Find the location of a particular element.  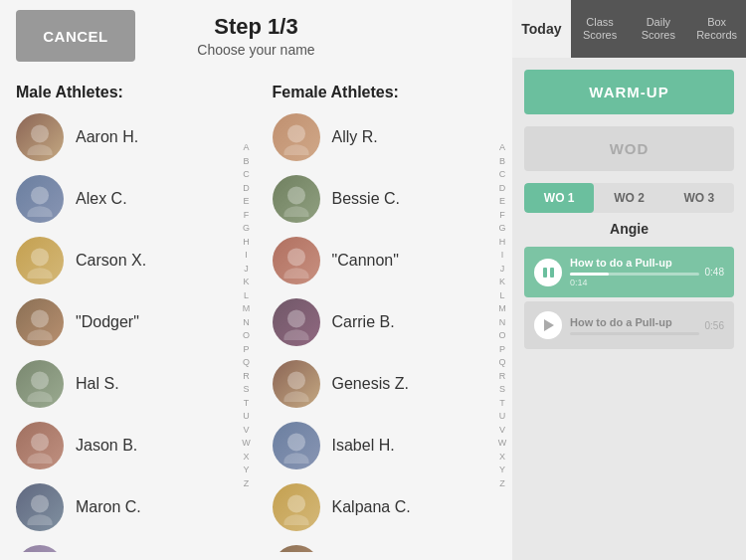

alphabet-bar-left: ABCDEFGHIJKLMNOPQRSTUVWXYZ is located at coordinates (247, 316).